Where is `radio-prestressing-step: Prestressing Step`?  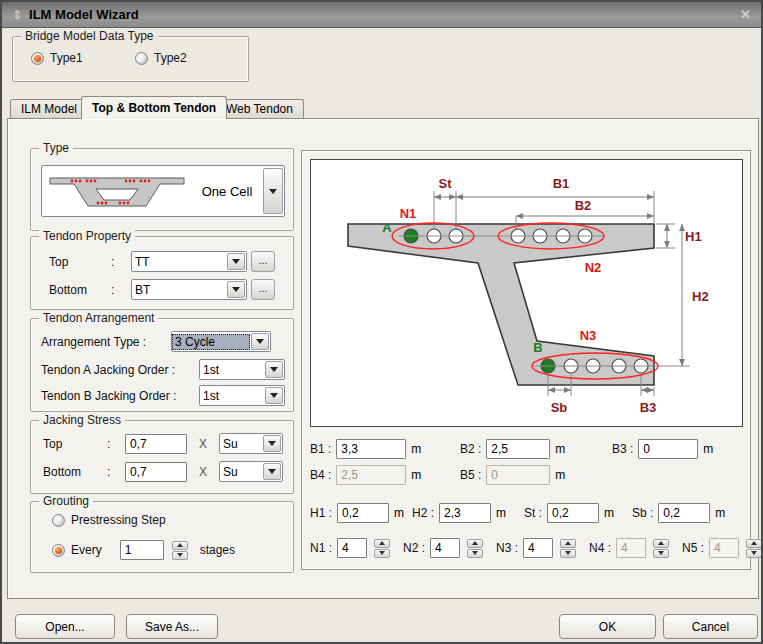
radio-prestressing-step: Prestressing Step is located at coordinates (109, 520).